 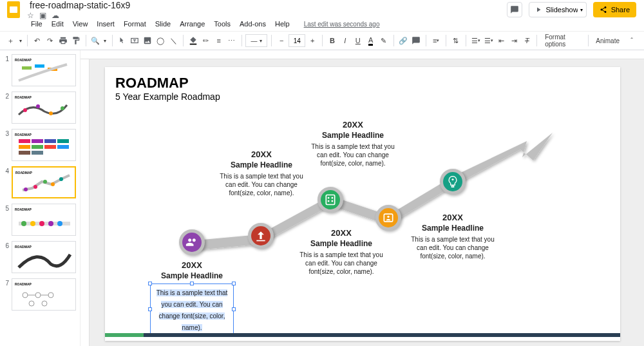 What do you see at coordinates (44, 70) in the screenshot?
I see `thumbnail-1: ROADMAP` at bounding box center [44, 70].